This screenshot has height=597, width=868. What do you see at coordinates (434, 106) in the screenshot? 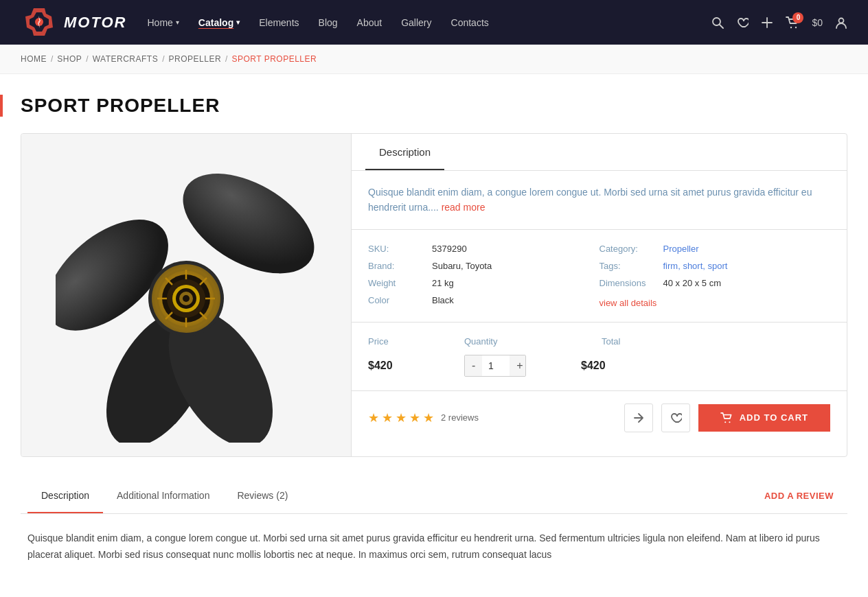
I see `page-title: SPORT PROPELLER` at bounding box center [434, 106].